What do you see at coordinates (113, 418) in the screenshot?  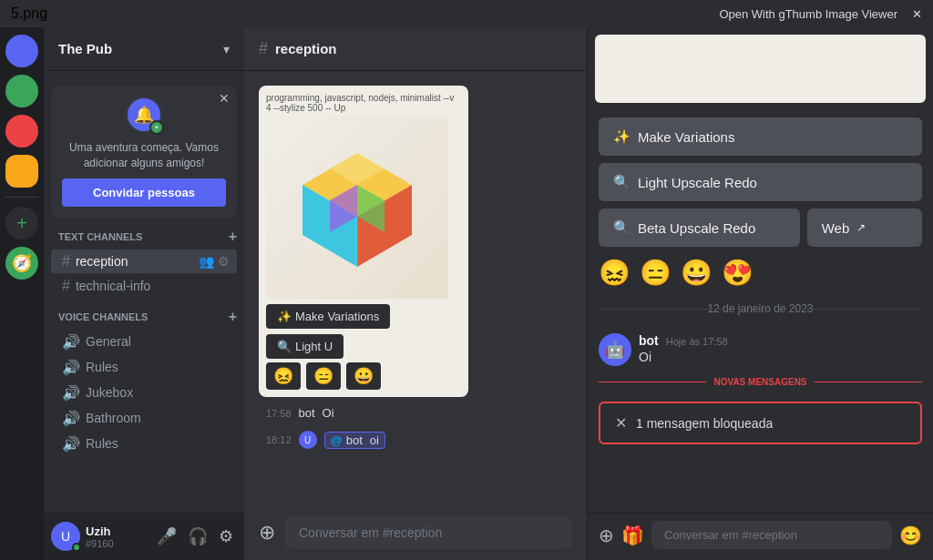 I see `voice-channel-name-bathroom: Bathroom` at bounding box center [113, 418].